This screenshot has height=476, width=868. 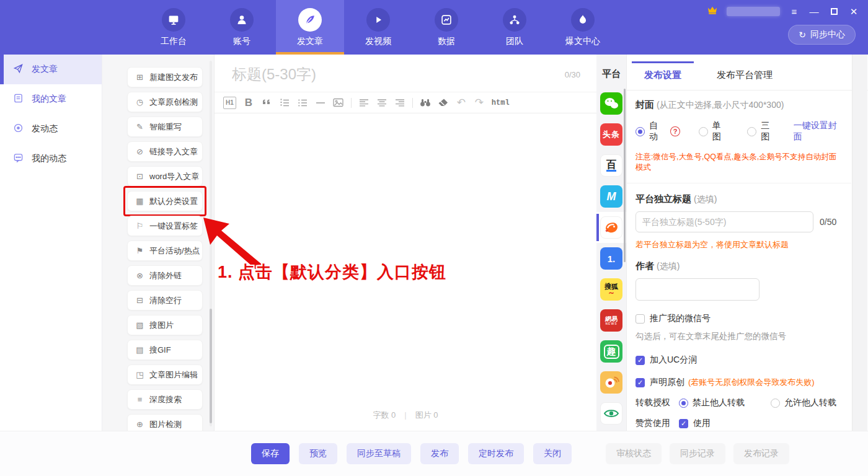 What do you see at coordinates (640, 361) in the screenshot?
I see `uc-share-checkbox: ✓` at bounding box center [640, 361].